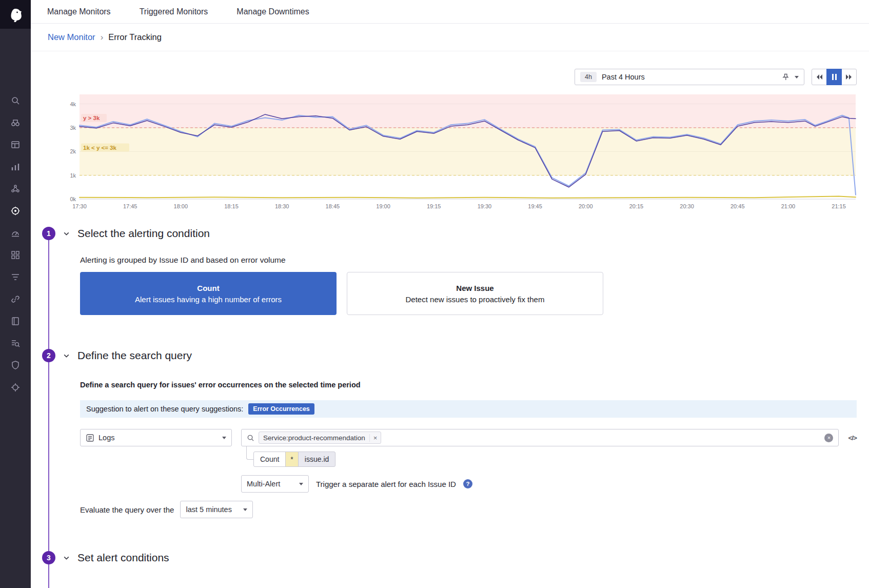 This screenshot has width=869, height=588. What do you see at coordinates (456, 233) in the screenshot?
I see `section-1-header: 1 Select the alerting condition` at bounding box center [456, 233].